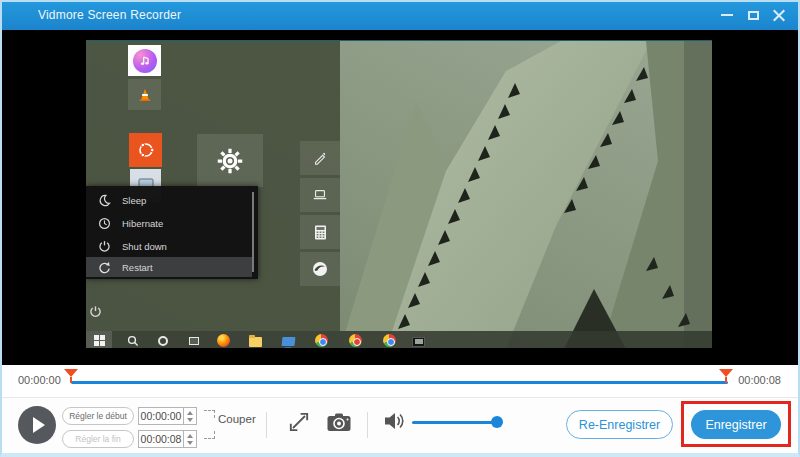  I want to click on maximize-button, so click(753, 15).